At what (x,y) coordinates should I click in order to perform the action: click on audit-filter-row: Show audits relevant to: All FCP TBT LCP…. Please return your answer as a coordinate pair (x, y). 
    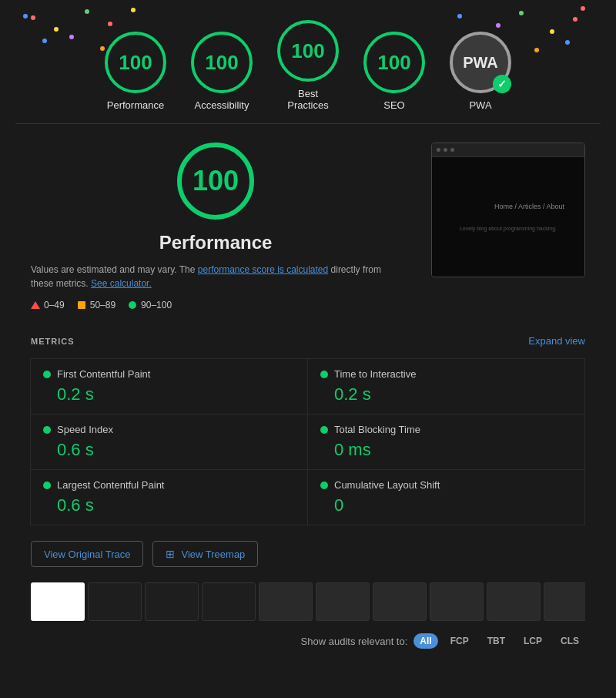
    Looking at the image, I should click on (308, 641).